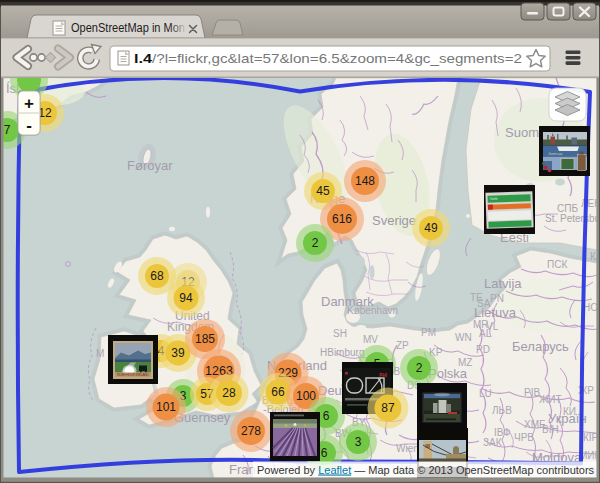  Describe the element at coordinates (278, 392) in the screenshot. I see `svg-text: 66` at that location.